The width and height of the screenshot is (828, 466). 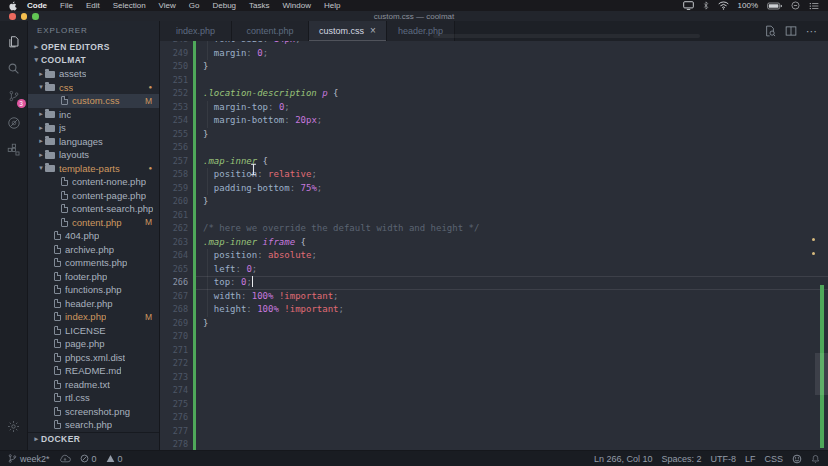 I want to click on bluetooth-icon, so click(x=706, y=6).